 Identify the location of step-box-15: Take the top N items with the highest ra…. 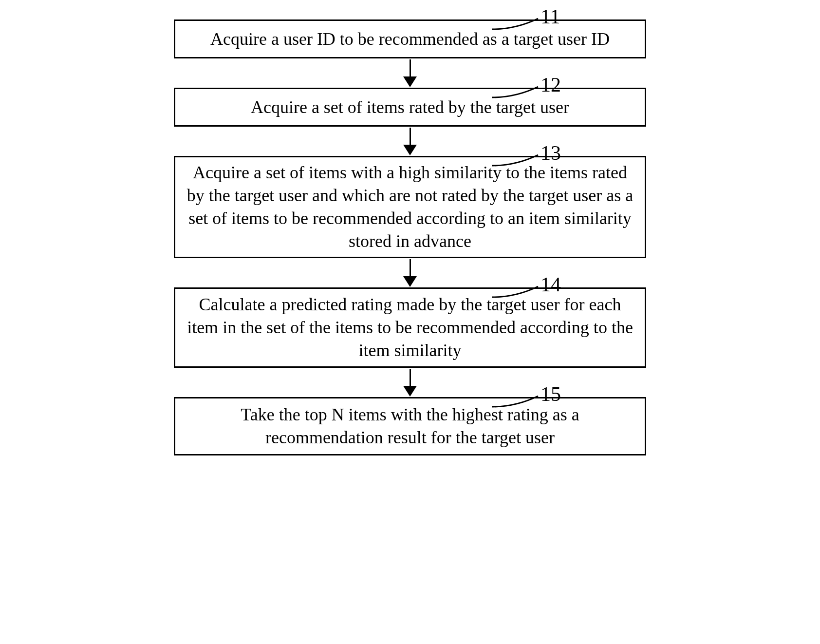
(410, 426).